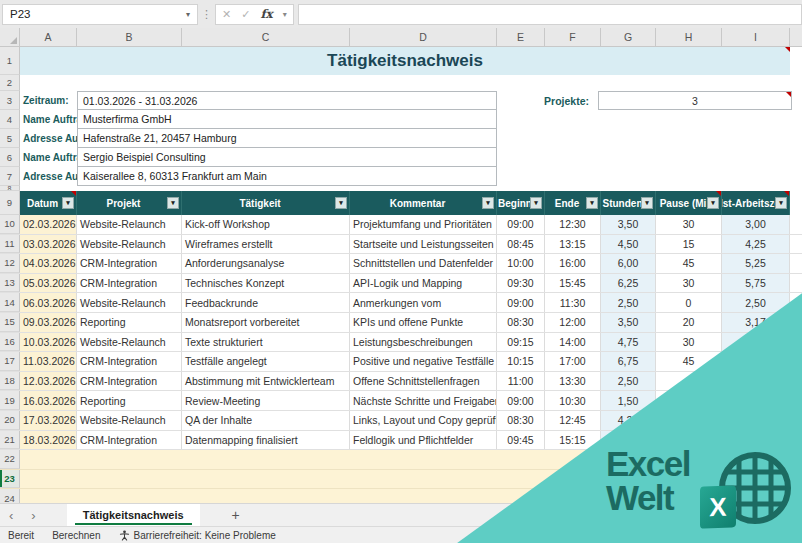 The image size is (802, 543). What do you see at coordinates (10, 362) in the screenshot?
I see `row-header-17: 17` at bounding box center [10, 362].